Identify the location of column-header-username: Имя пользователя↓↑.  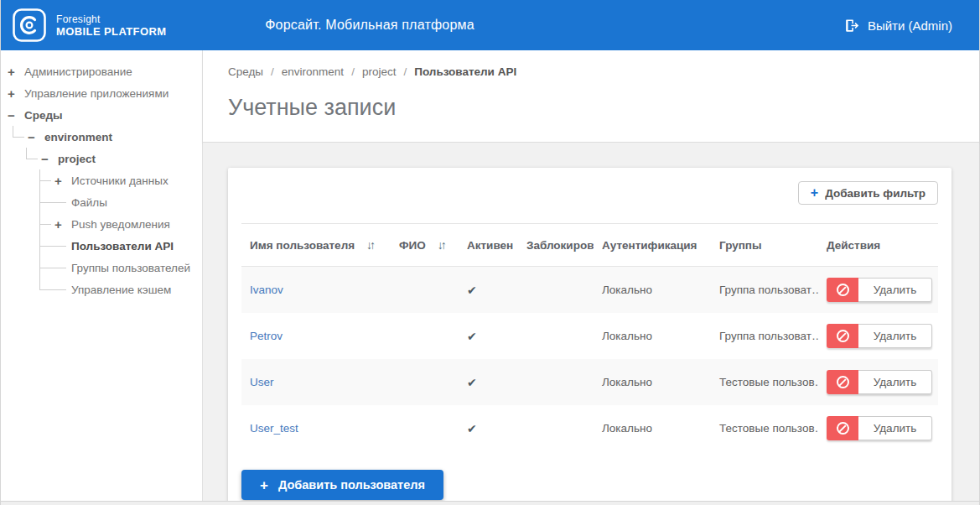
(316, 245).